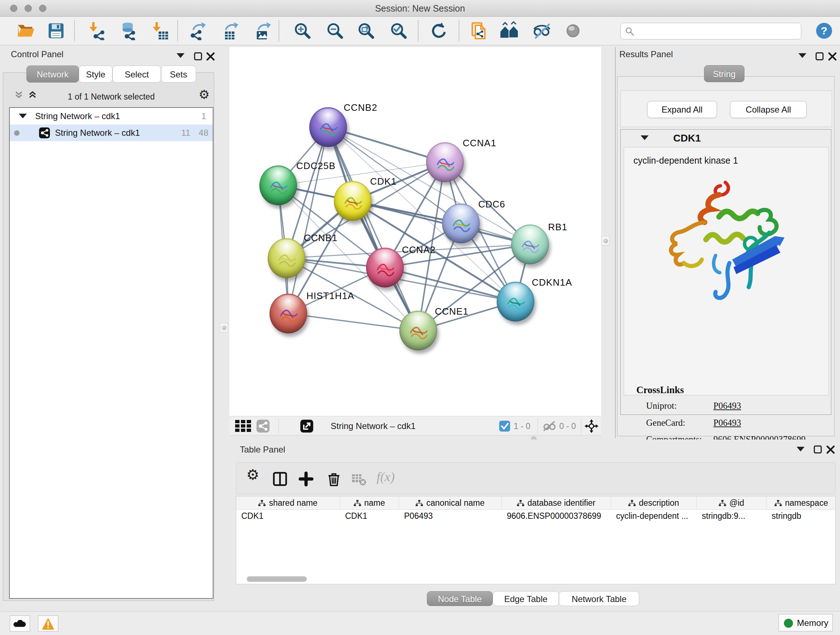 This screenshot has width=840, height=635. Describe the element at coordinates (662, 406) in the screenshot. I see `crosslink-label: Uniprot:` at that location.